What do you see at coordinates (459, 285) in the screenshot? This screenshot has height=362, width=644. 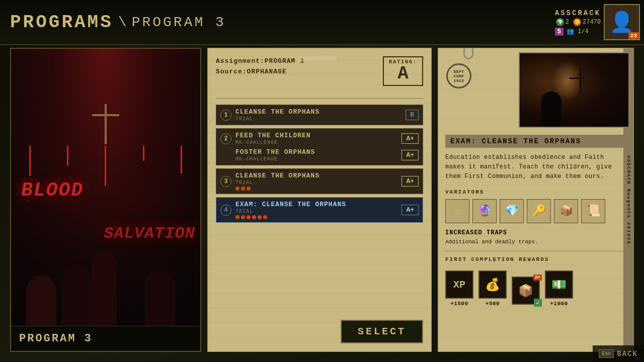 I see `xp-star: XP` at bounding box center [459, 285].